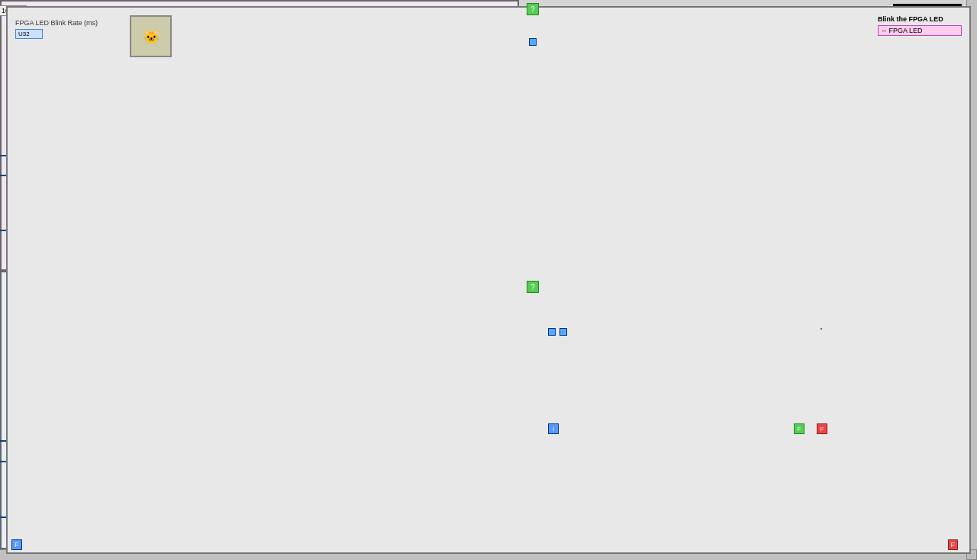 This screenshot has height=560, width=977. What do you see at coordinates (821, 329) in the screenshot?
I see `blink-right-conn-orange` at bounding box center [821, 329].